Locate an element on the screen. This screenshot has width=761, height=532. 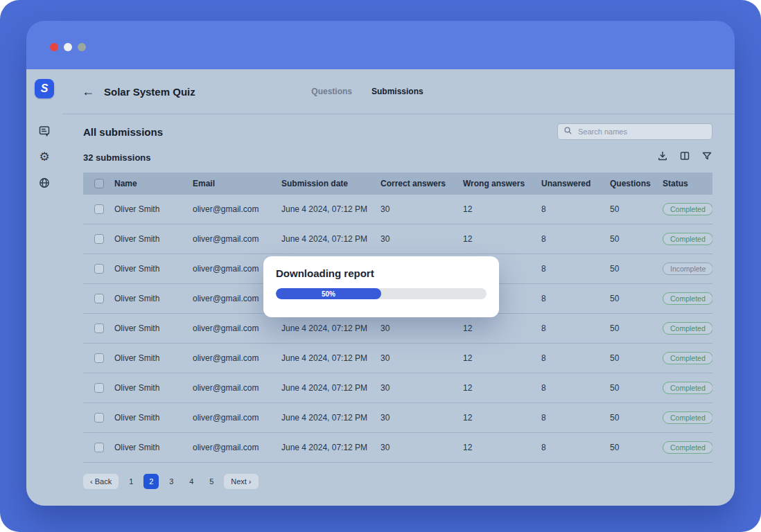
column-header: Submission date is located at coordinates (331, 184).